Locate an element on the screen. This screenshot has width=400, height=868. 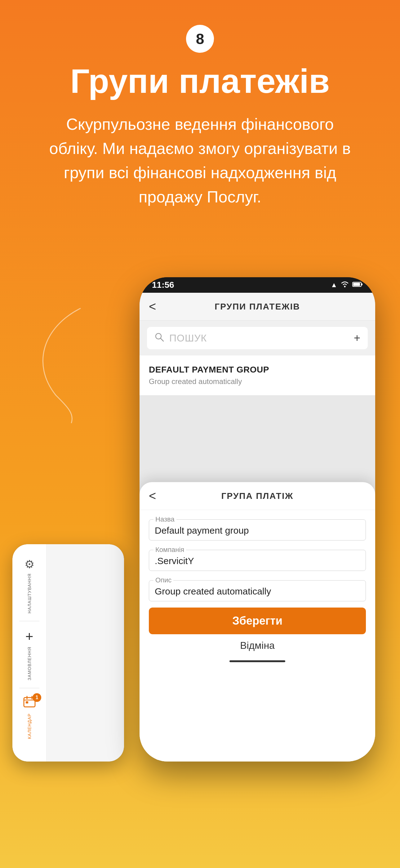
detail-form: Назва Default payment group Компанія .Se… is located at coordinates (257, 556).